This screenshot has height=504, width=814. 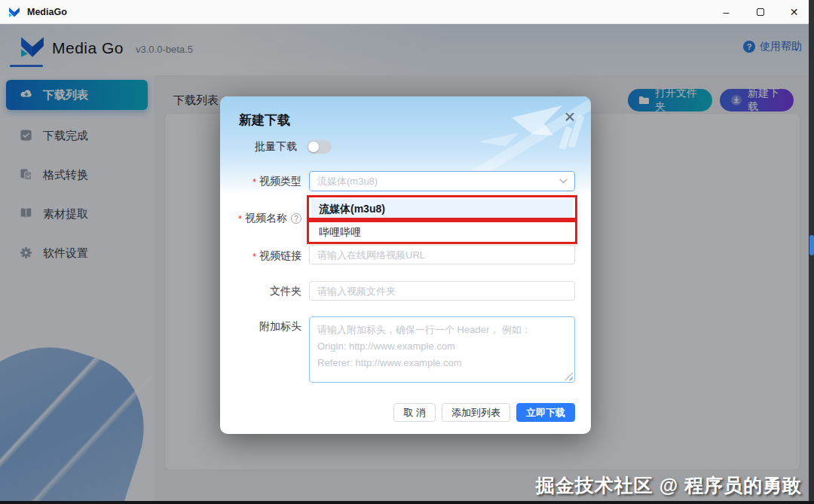 I want to click on batch-download-label: 批量下载, so click(x=276, y=147).